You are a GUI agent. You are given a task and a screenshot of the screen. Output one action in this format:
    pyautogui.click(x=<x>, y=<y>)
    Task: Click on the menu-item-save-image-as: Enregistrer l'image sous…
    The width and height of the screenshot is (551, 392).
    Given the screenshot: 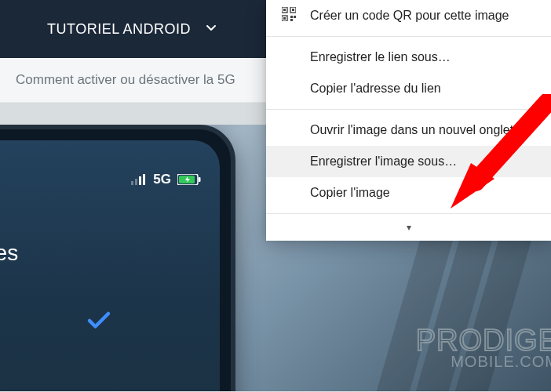 What is the action you would take?
    pyautogui.click(x=408, y=162)
    